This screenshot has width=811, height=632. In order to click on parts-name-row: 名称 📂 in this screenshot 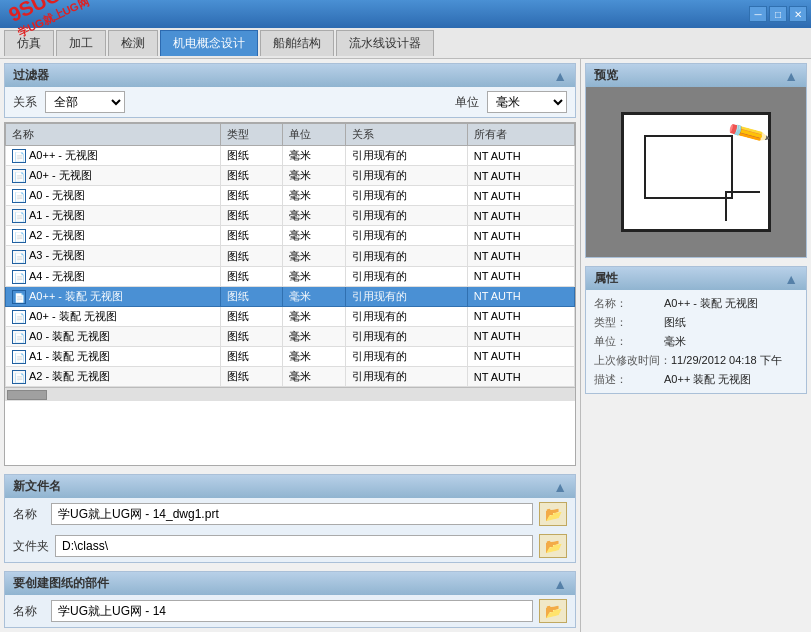, I will do `click(290, 611)`.